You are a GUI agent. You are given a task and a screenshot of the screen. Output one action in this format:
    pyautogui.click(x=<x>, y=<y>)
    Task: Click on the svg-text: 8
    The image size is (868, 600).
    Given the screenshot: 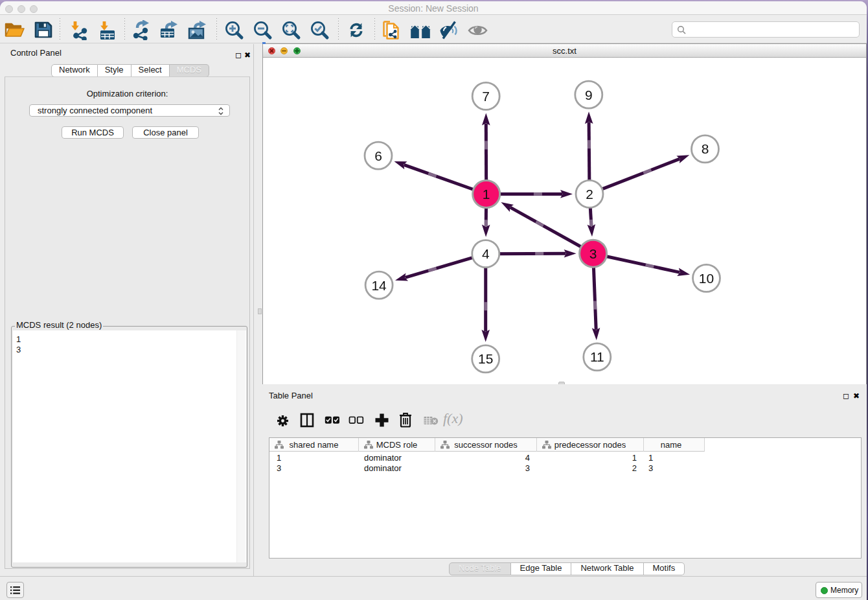 What is the action you would take?
    pyautogui.click(x=705, y=149)
    